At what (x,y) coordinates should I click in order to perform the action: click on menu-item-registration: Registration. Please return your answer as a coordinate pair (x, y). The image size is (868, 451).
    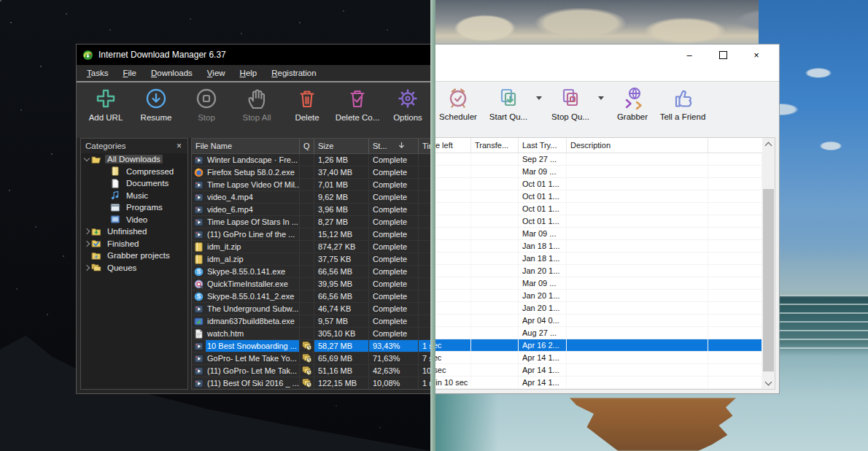
    Looking at the image, I should click on (293, 73).